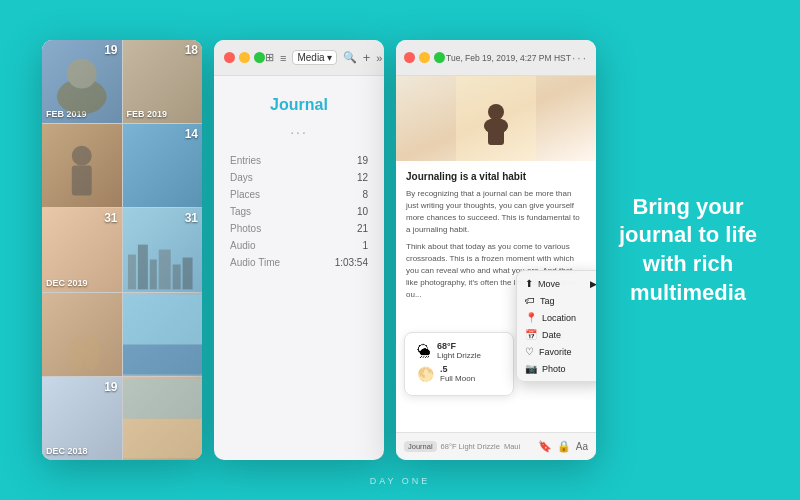  I want to click on stat-tags-value: 10, so click(362, 212).